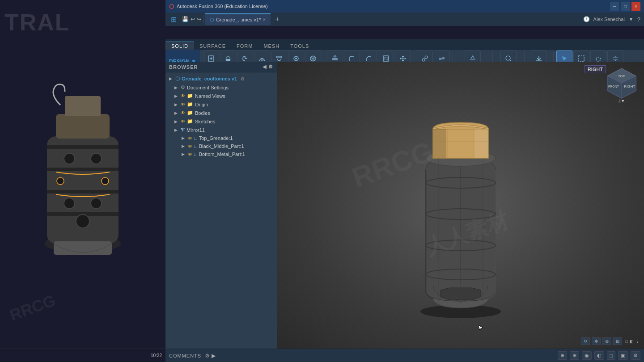  I want to click on named-views-label: Named Views, so click(210, 96).